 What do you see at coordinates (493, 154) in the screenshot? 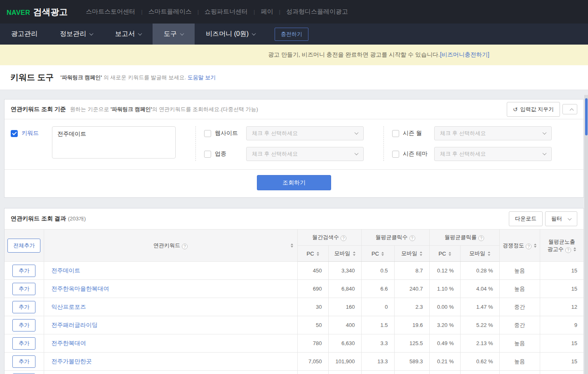
I see `season-theme-select: 체크 후 선택하세요` at bounding box center [493, 154].